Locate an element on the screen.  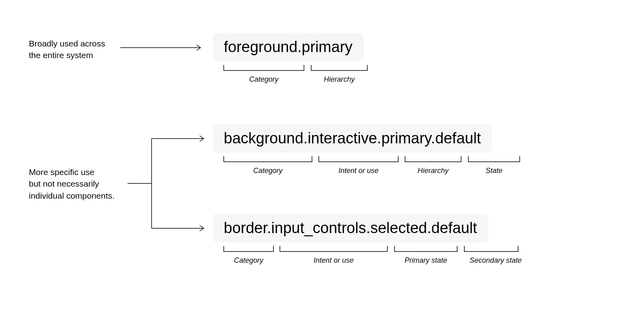
branch-arrow-icon is located at coordinates (168, 184).